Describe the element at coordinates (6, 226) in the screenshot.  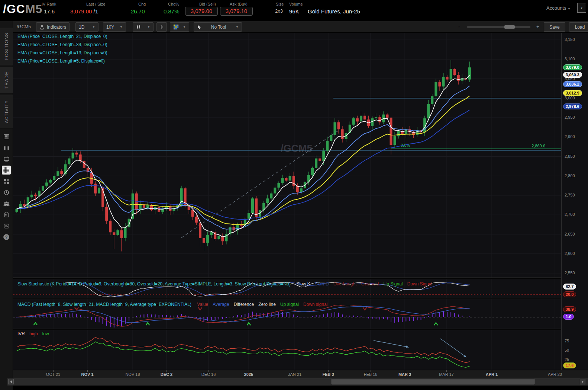
I see `function-key-icon` at that location.